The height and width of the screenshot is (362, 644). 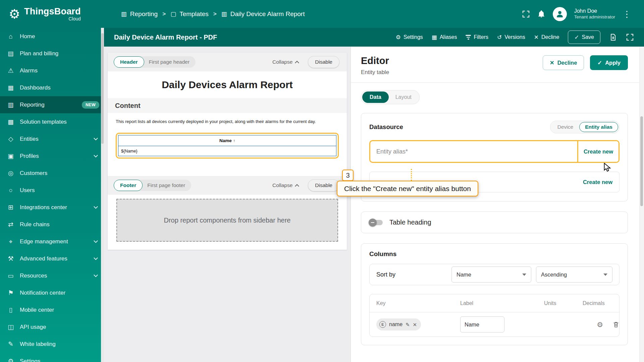 What do you see at coordinates (613, 37) in the screenshot?
I see `export-pdf-button` at bounding box center [613, 37].